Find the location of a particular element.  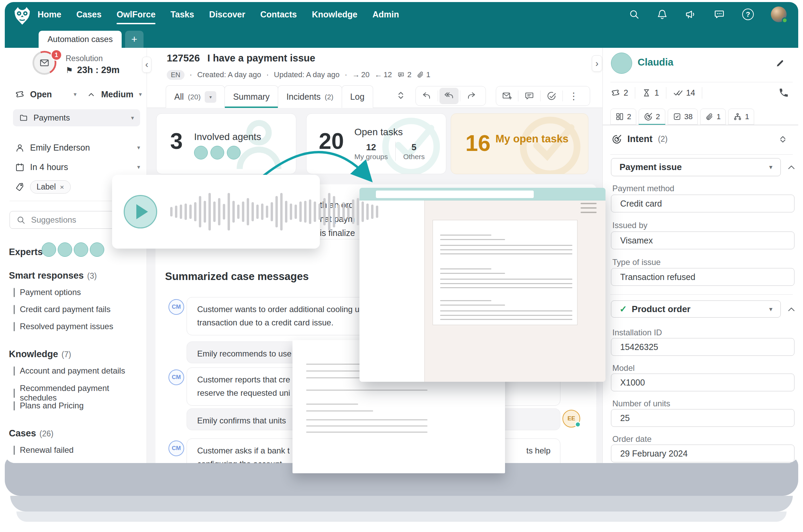

queue-dropdown: Payments ▾ is located at coordinates (77, 118).